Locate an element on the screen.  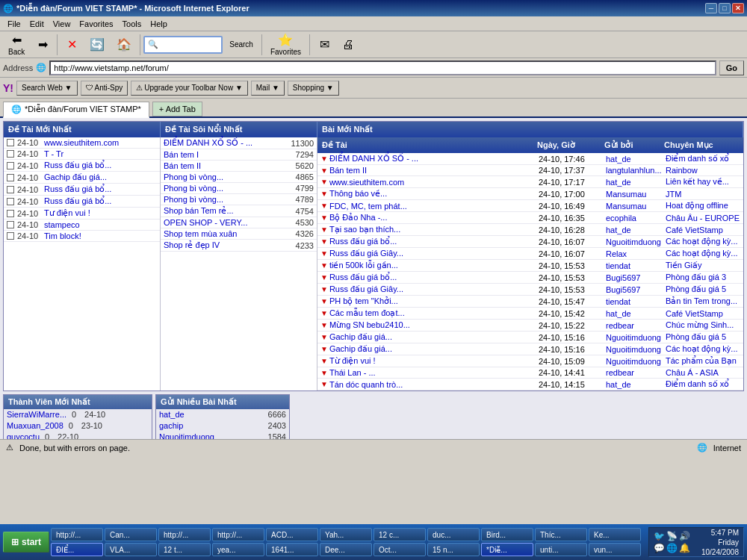
taskbar-item: 15 n... is located at coordinates (453, 550).